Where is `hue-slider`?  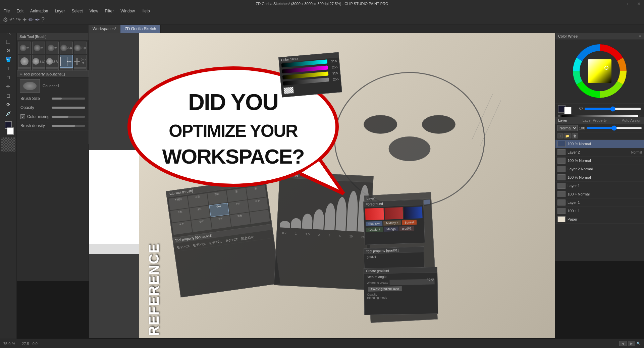 hue-slider is located at coordinates (613, 109).